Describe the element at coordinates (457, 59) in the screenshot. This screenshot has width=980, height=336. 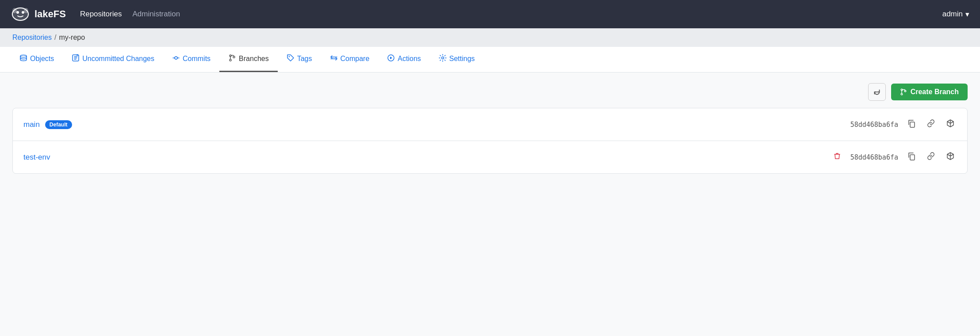
I see `tab-settings: Settings` at that location.